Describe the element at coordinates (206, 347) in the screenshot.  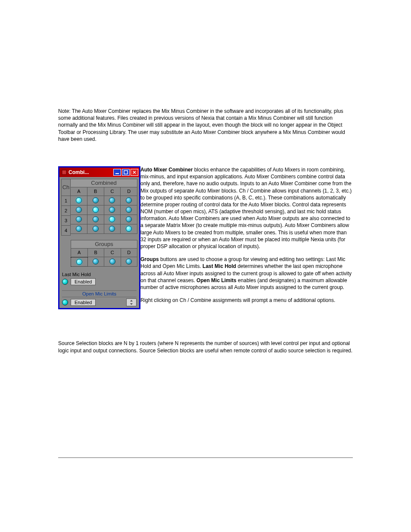
I see `source-selection-para: Source Selection blocks are N by 1 route…` at that location.